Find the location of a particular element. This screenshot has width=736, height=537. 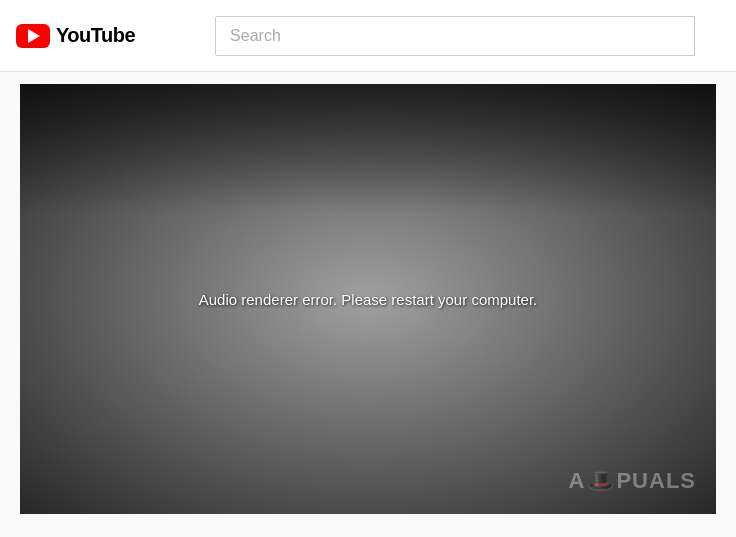

error-message: Audio renderer error. Please restart you… is located at coordinates (368, 300).